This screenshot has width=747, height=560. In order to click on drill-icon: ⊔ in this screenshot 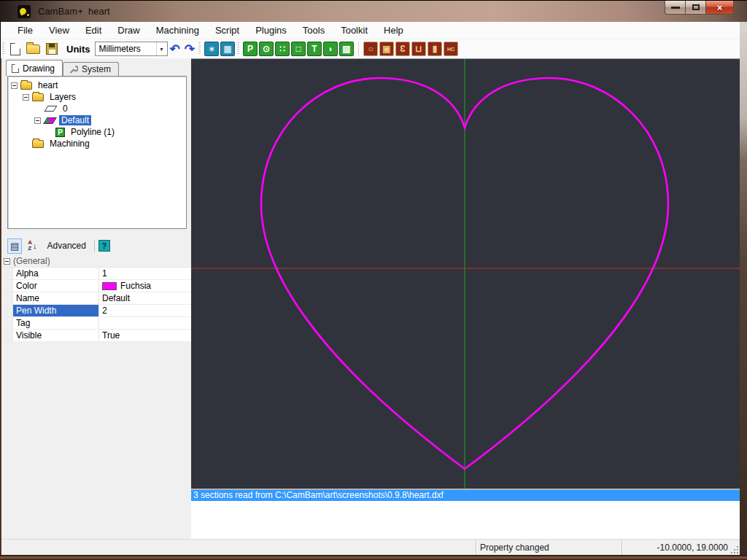, I will do `click(419, 49)`.